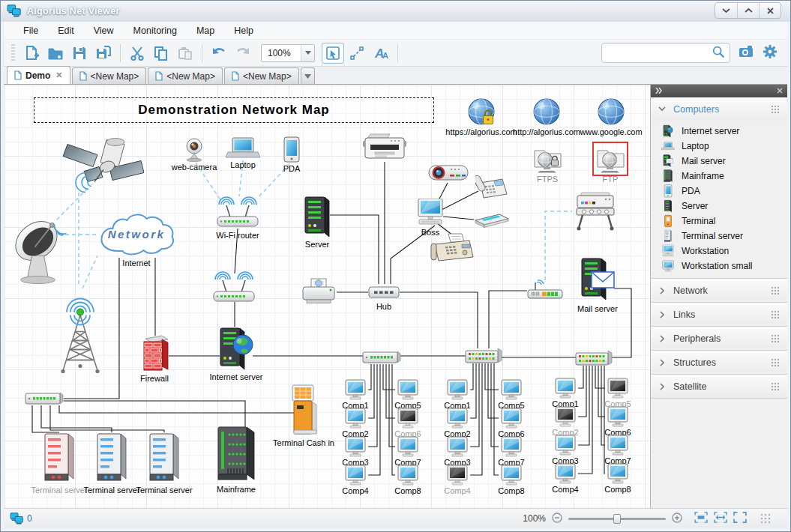 Image resolution: width=791 pixels, height=532 pixels. Describe the element at coordinates (718, 53) in the screenshot. I see `search-icon` at that location.